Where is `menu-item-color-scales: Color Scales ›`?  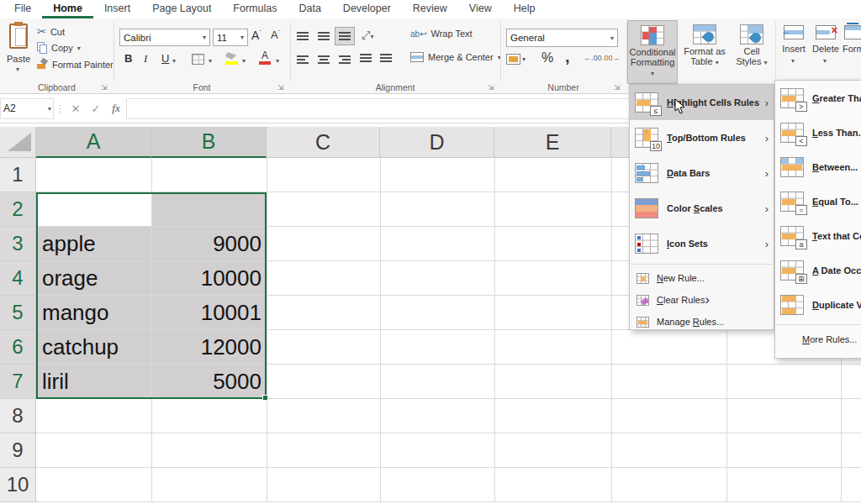 menu-item-color-scales: Color Scales › is located at coordinates (701, 208).